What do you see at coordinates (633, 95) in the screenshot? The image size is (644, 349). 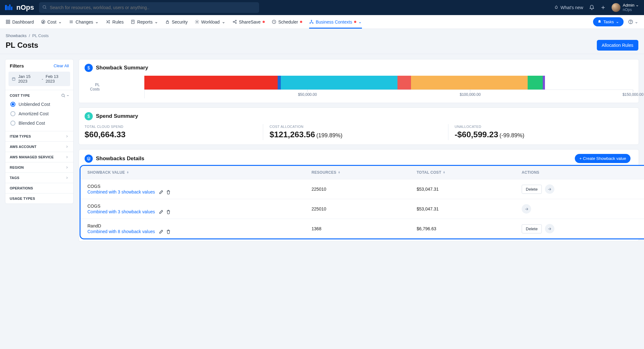 I see `tick-label: $150,000.00` at bounding box center [633, 95].